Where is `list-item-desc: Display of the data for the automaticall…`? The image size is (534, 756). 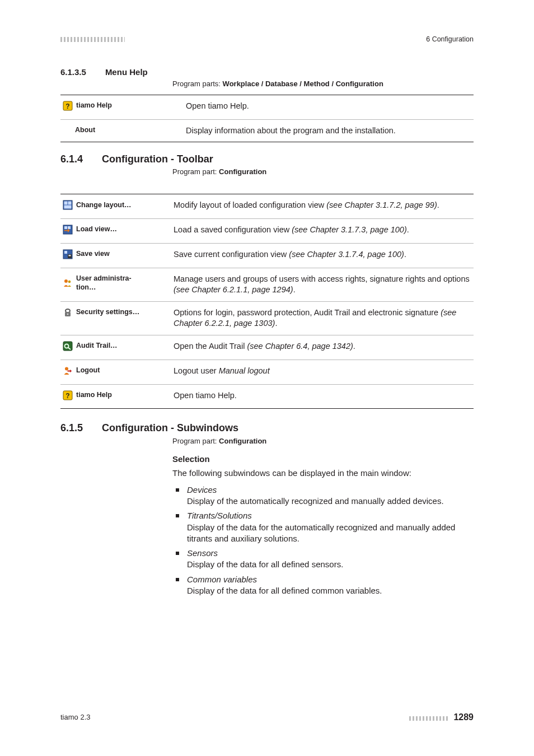 list-item-desc: Display of the data for the automaticall… is located at coordinates (330, 533).